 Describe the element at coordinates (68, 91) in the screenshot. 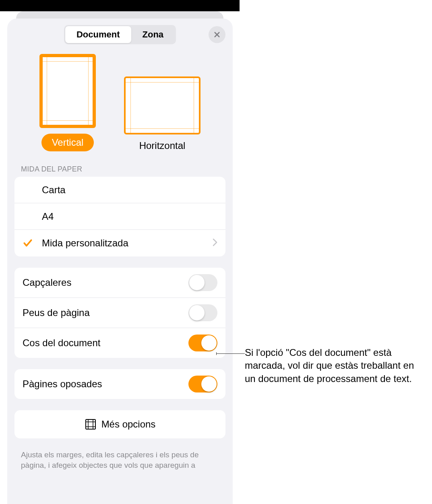

I see `portrait-page-icon` at that location.